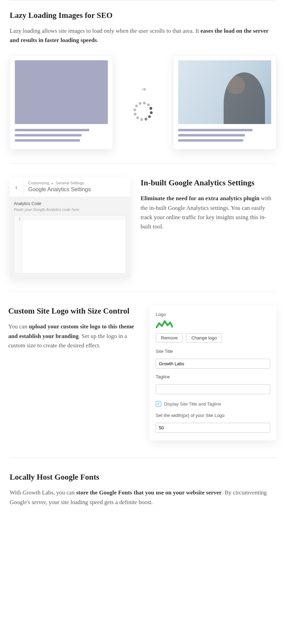  I want to click on chevrons-icon: ›››, so click(143, 89).